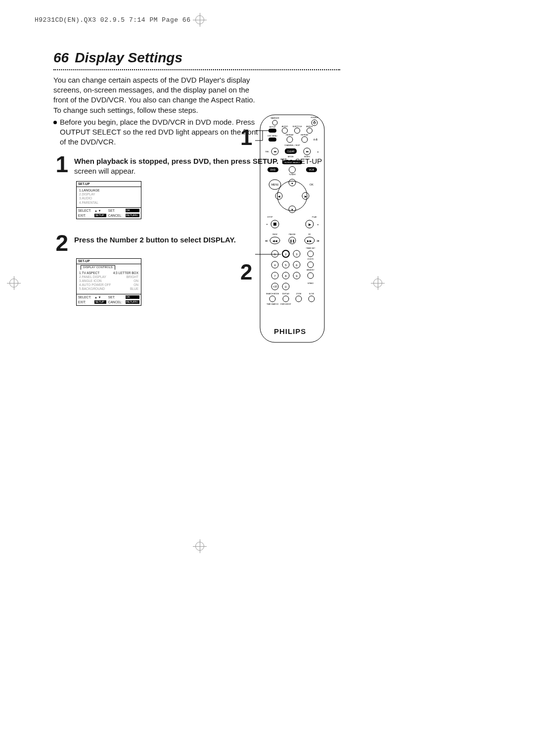 The height and width of the screenshot is (756, 534). What do you see at coordinates (295, 229) in the screenshot?
I see `remote-diagram: 1 2 MARKER POWER SETUP AUDIO SUBTITLE AN…` at bounding box center [295, 229].